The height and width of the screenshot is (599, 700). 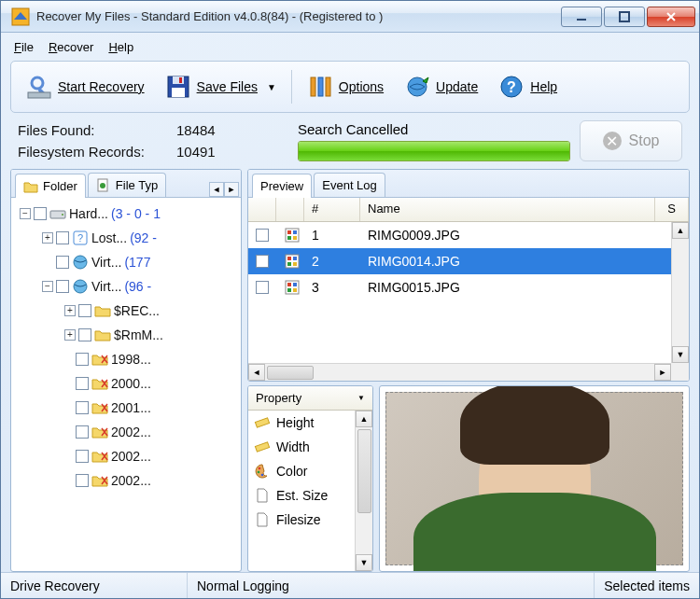 I want to click on update-label: Update, so click(x=457, y=87).